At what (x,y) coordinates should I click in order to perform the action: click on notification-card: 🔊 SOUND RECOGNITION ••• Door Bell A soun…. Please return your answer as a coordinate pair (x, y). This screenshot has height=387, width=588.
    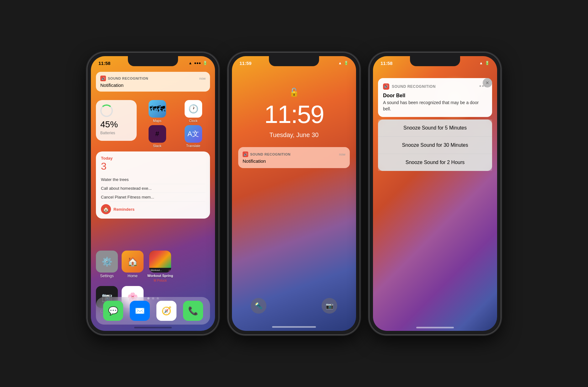
    Looking at the image, I should click on (435, 98).